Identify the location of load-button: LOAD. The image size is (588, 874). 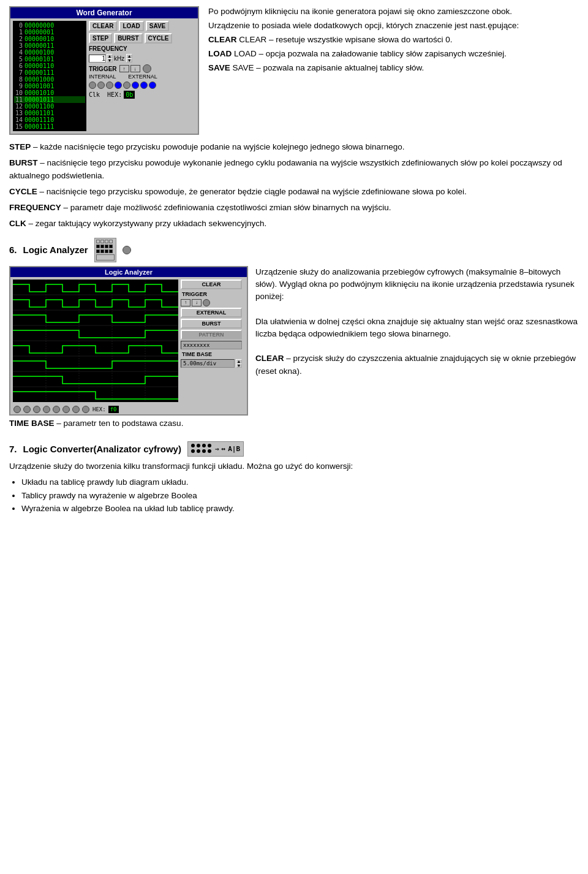
(131, 26).